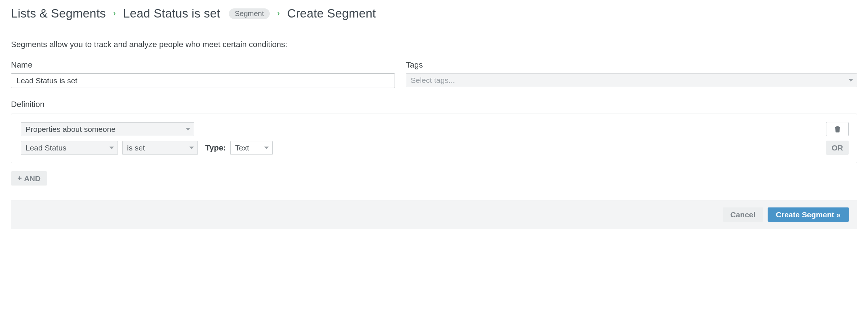 Image resolution: width=868 pixels, height=336 pixels. Describe the element at coordinates (434, 138) in the screenshot. I see `definition-card: Properties about someone Lead Status is …` at that location.